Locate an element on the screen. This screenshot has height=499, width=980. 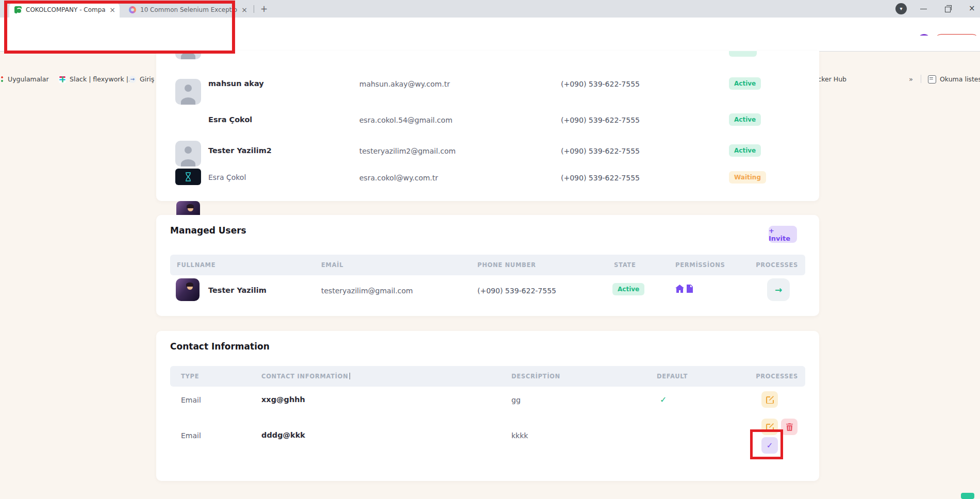
tab-divider is located at coordinates (254, 9).